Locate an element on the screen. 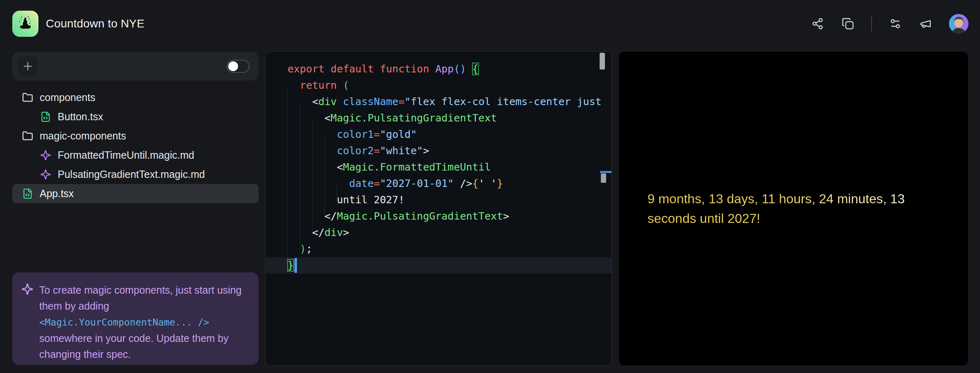 This screenshot has width=980, height=373. sliders-icon is located at coordinates (895, 24).